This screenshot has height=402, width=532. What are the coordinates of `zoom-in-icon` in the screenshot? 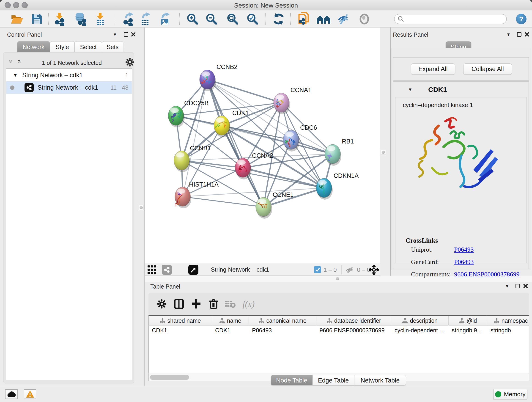 It's located at (192, 19).